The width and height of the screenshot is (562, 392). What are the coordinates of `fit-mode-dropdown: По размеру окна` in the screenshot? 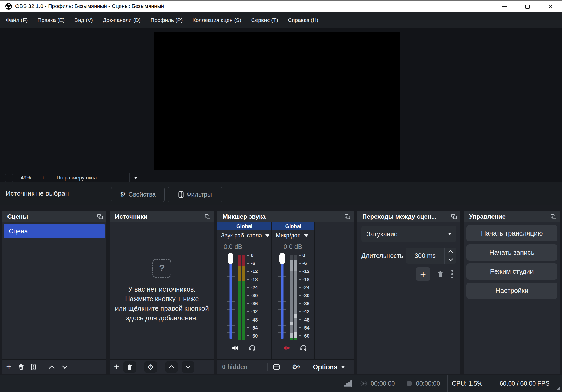 It's located at (97, 178).